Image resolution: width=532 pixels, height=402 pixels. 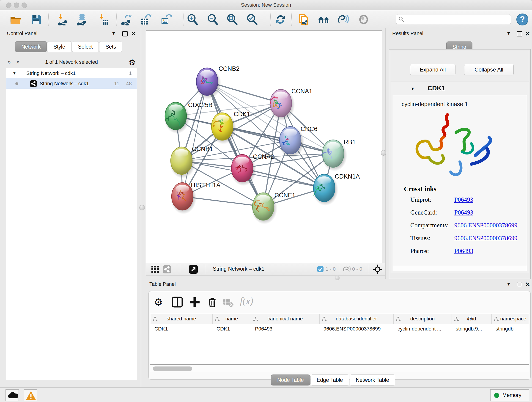 I want to click on table-hscrollbar, so click(x=339, y=369).